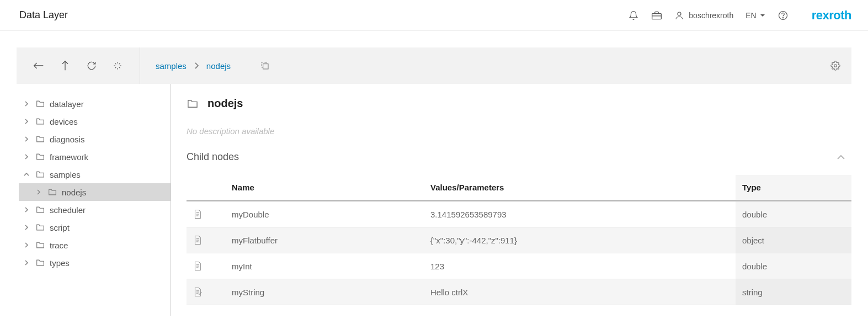 This screenshot has height=324, width=868. What do you see at coordinates (711, 15) in the screenshot?
I see `username: boschrexroth` at bounding box center [711, 15].